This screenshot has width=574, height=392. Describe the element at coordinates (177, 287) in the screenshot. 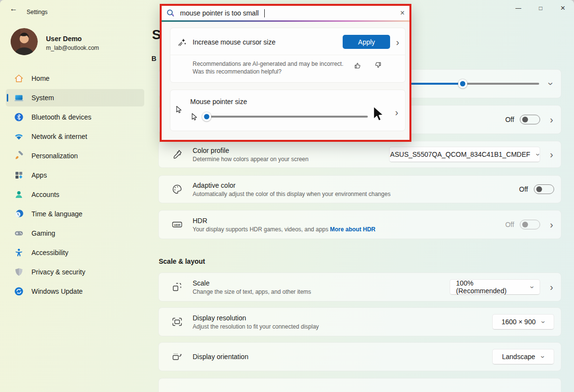

I see `scale-icon` at that location.